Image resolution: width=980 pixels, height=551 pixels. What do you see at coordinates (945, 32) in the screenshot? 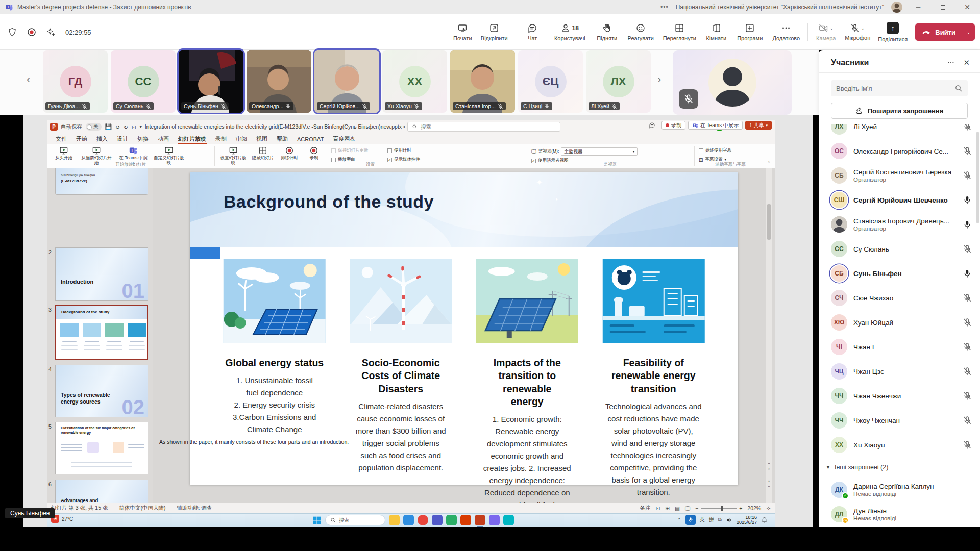
I see `leave-button: Вийти ⌄` at bounding box center [945, 32].